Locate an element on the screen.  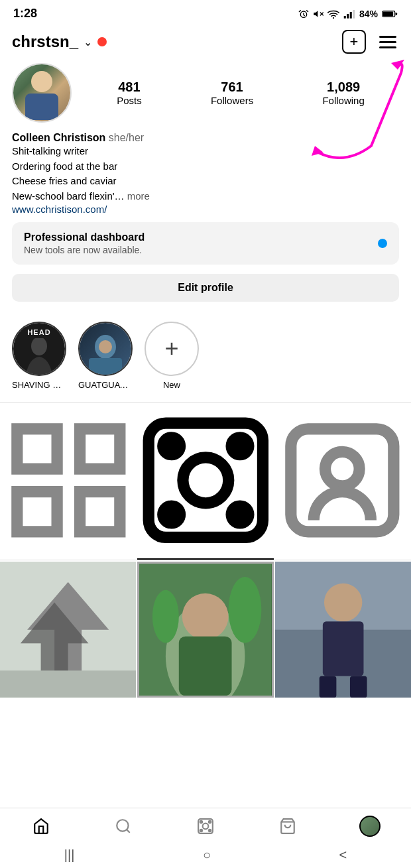
highlight-add-circle: + is located at coordinates (172, 349).